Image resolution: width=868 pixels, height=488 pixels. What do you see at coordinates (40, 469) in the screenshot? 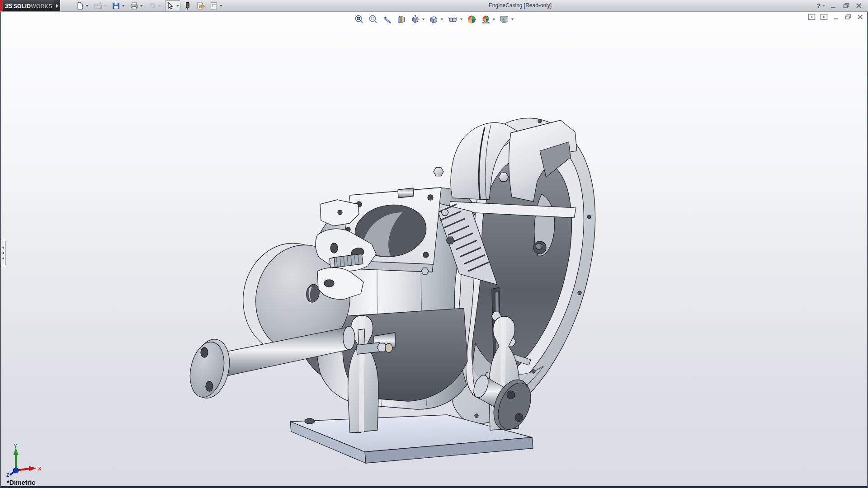
I see `triad-x-label: X` at bounding box center [40, 469].